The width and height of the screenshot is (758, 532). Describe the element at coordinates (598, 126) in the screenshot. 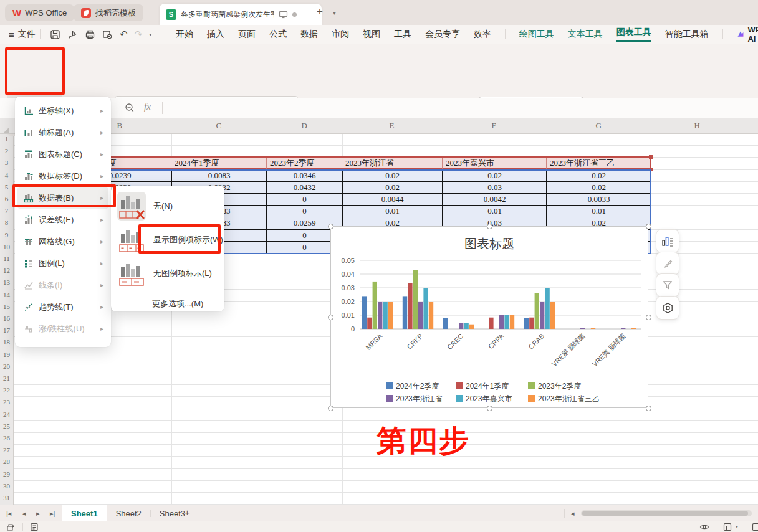

I see `column-header-G: G` at that location.